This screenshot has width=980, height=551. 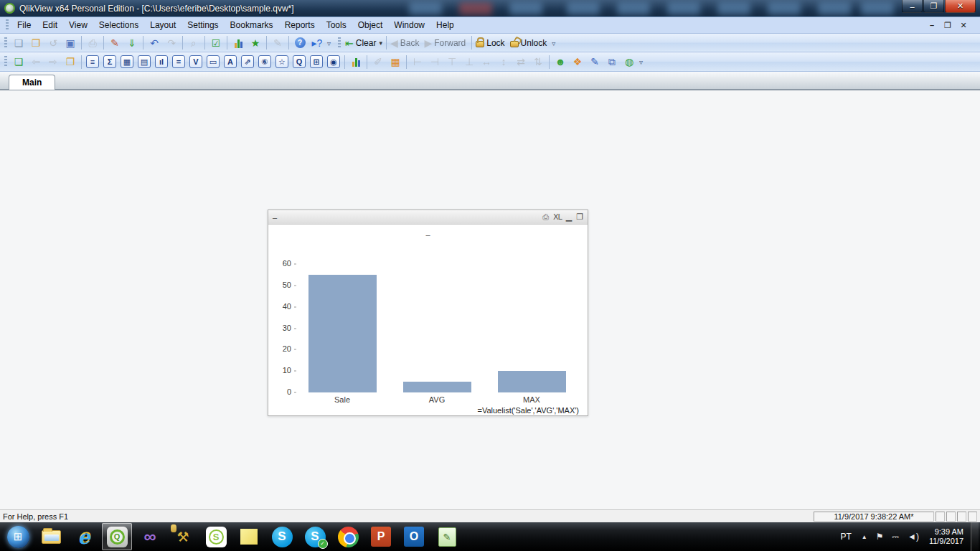 What do you see at coordinates (163, 25) in the screenshot?
I see `menu-layout: Layout` at bounding box center [163, 25].